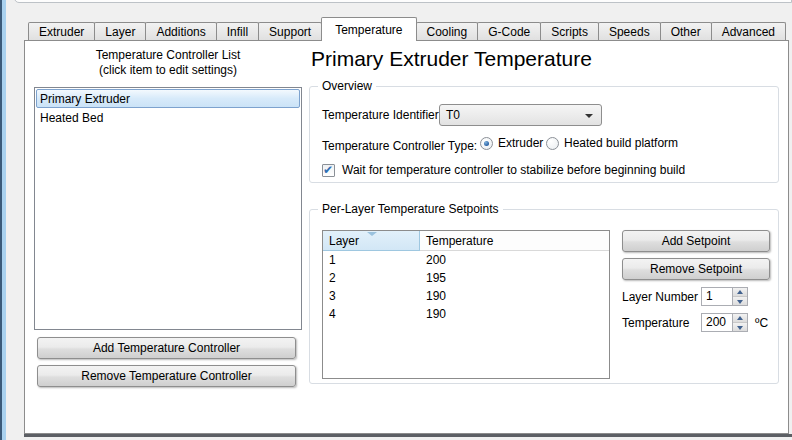 This screenshot has height=440, width=792. I want to click on tab-temperature: Temperature, so click(368, 29).